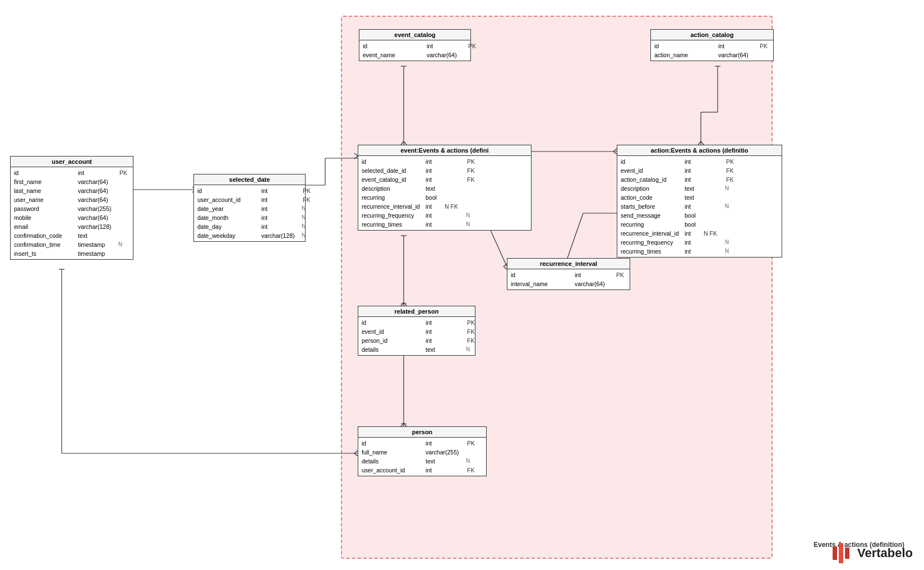  I want to click on table-row: description text, so click(445, 189).